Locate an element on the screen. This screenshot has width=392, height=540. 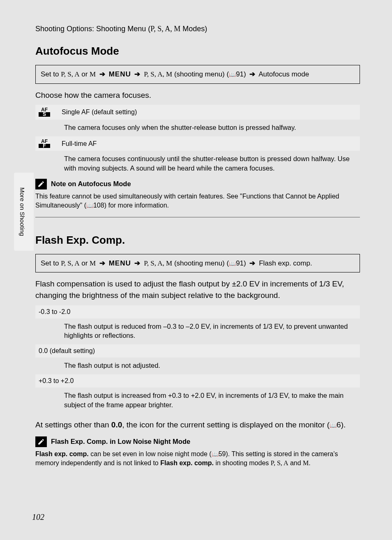
page-number: 102 is located at coordinates (38, 517).